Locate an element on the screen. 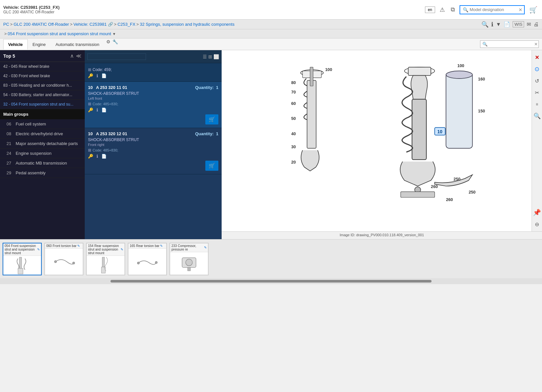  sidebar-main-item-29: 29 Pedal assembly is located at coordinates (42, 173).